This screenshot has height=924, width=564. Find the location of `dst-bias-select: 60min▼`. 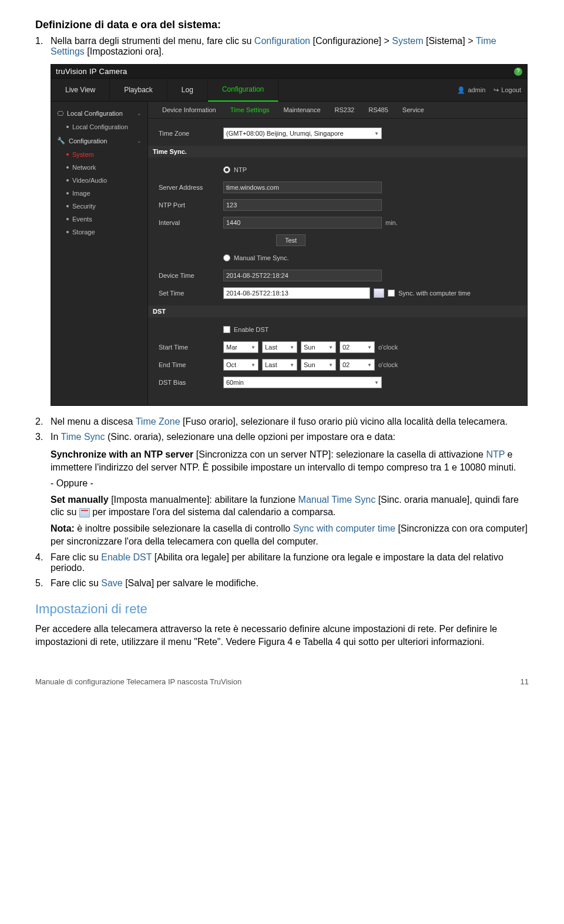

dst-bias-select: 60min▼ is located at coordinates (303, 382).